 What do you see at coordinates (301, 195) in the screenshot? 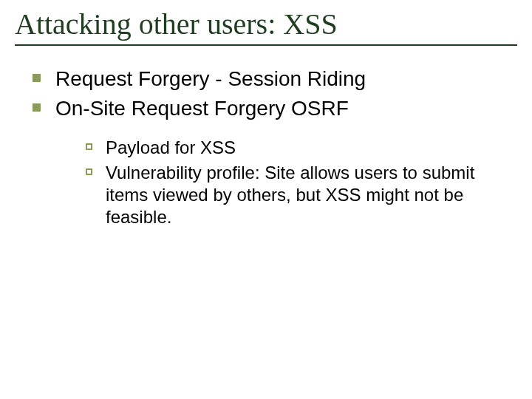
I see `list-item: Vulnerability profile: Site allows users…` at bounding box center [301, 195].